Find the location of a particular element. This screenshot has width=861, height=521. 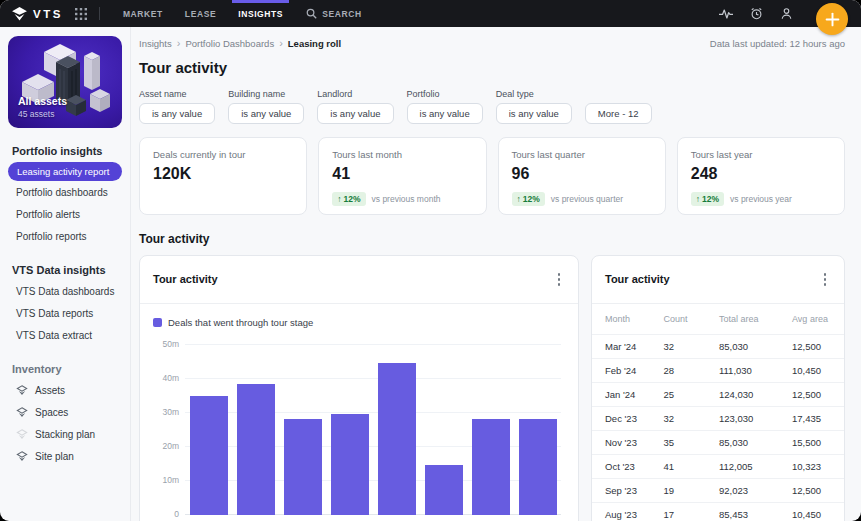

sidebar-section-title: Portfolio insights is located at coordinates (65, 151).